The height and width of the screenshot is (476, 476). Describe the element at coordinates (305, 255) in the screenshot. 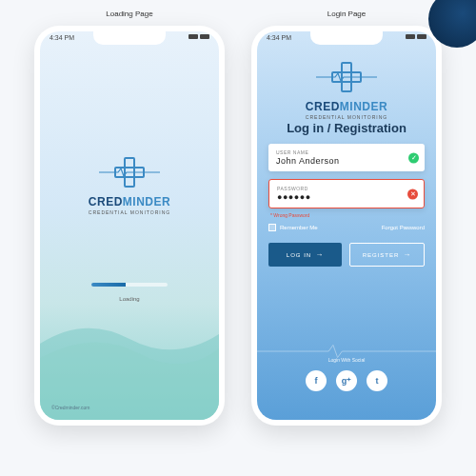

I see `login-button: LOG IN→` at that location.